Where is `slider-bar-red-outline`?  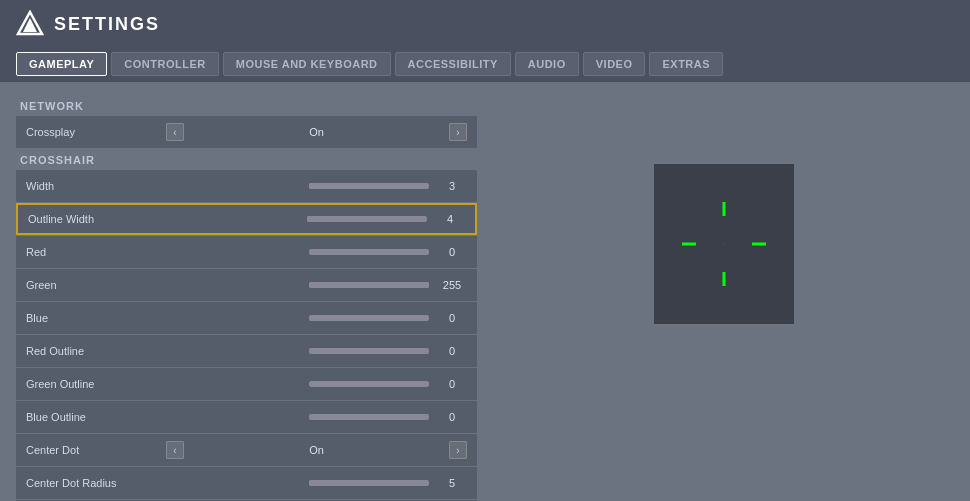
slider-bar-red-outline is located at coordinates (369, 351).